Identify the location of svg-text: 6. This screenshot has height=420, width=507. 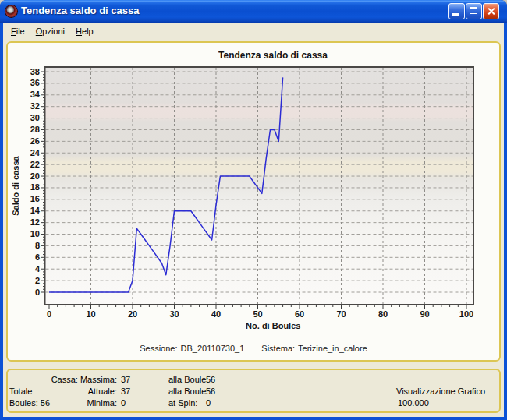
(37, 257).